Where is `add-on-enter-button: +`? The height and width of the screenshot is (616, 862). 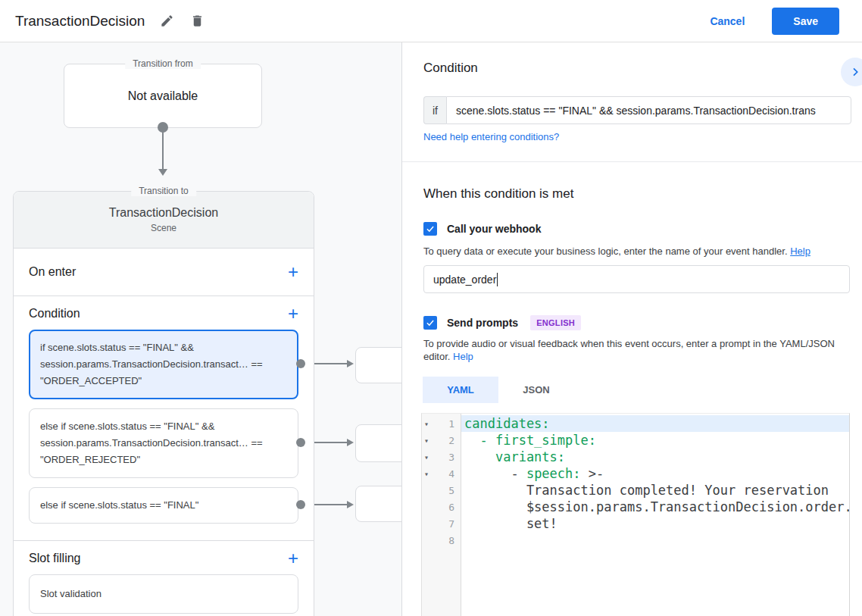
add-on-enter-button: + is located at coordinates (293, 272).